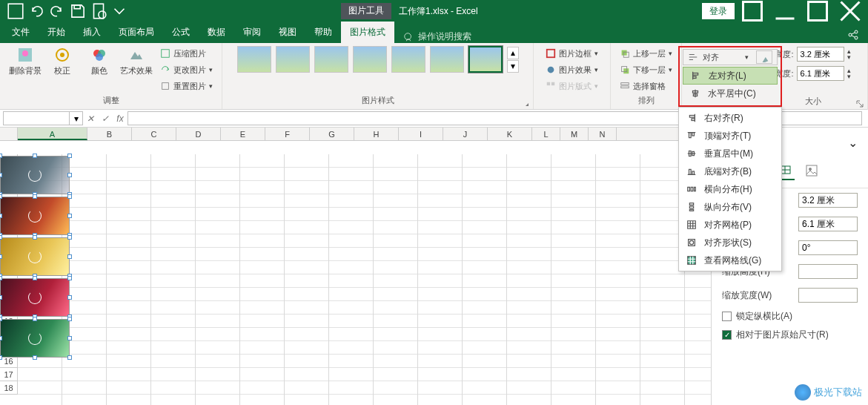  I want to click on picture-effects-button: 图片效果▾, so click(572, 70).